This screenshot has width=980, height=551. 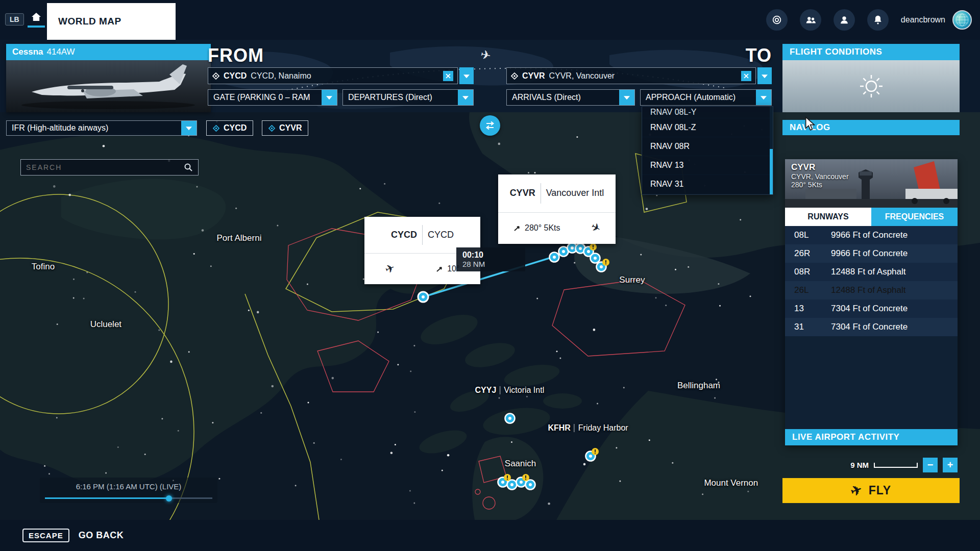 I want to click on runway-surface: 12488 Ft of Asphalt, so click(x=869, y=290).